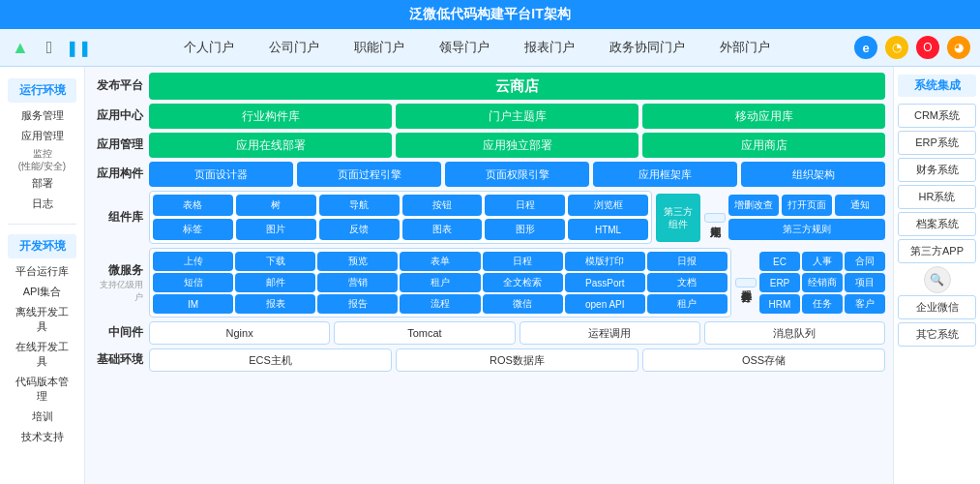 The width and height of the screenshot is (980, 484). Describe the element at coordinates (221, 174) in the screenshot. I see `page-designer: 页面设计器` at that location.